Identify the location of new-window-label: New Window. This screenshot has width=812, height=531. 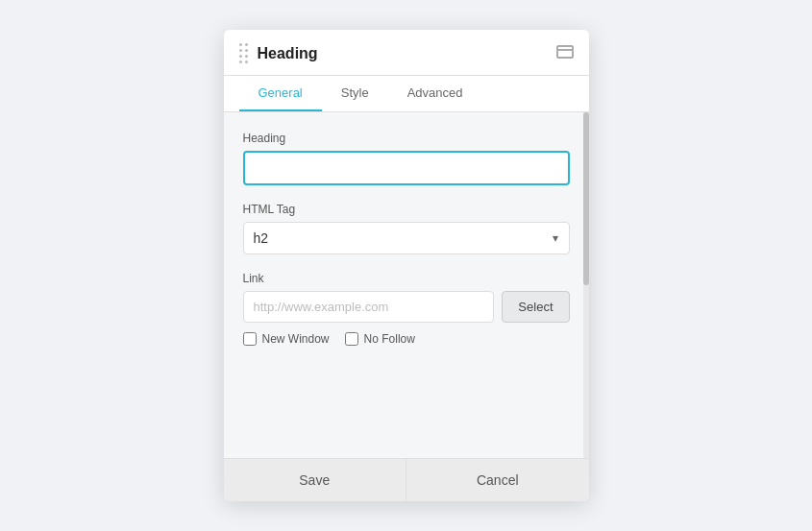
(296, 339).